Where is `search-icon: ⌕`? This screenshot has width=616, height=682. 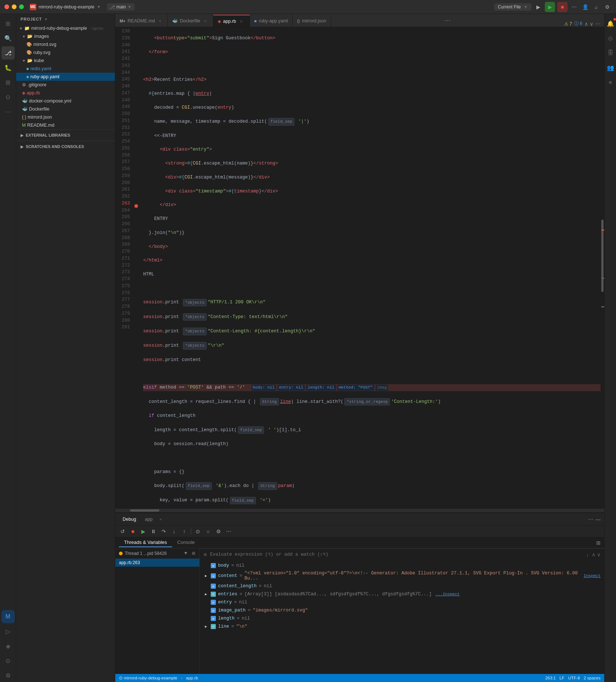 search-icon: ⌕ is located at coordinates (596, 7).